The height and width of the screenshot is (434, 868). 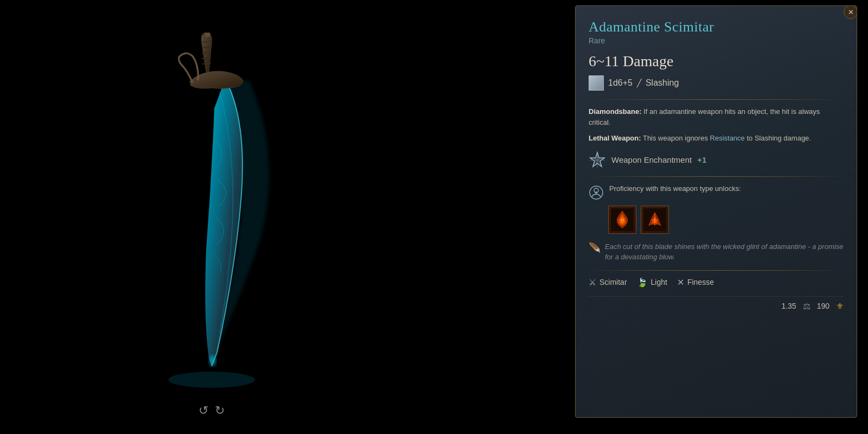 What do you see at coordinates (615, 138) in the screenshot?
I see `lethal-name: Lethal Weapon:` at bounding box center [615, 138].